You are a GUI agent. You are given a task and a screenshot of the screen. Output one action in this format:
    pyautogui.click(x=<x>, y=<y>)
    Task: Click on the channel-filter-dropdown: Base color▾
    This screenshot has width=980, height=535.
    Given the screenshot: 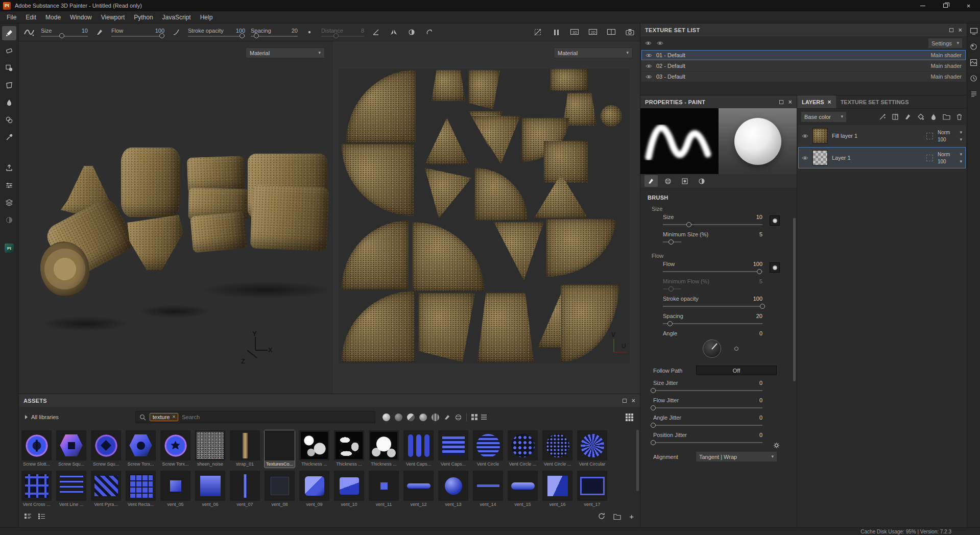 What is the action you would take?
    pyautogui.click(x=824, y=117)
    